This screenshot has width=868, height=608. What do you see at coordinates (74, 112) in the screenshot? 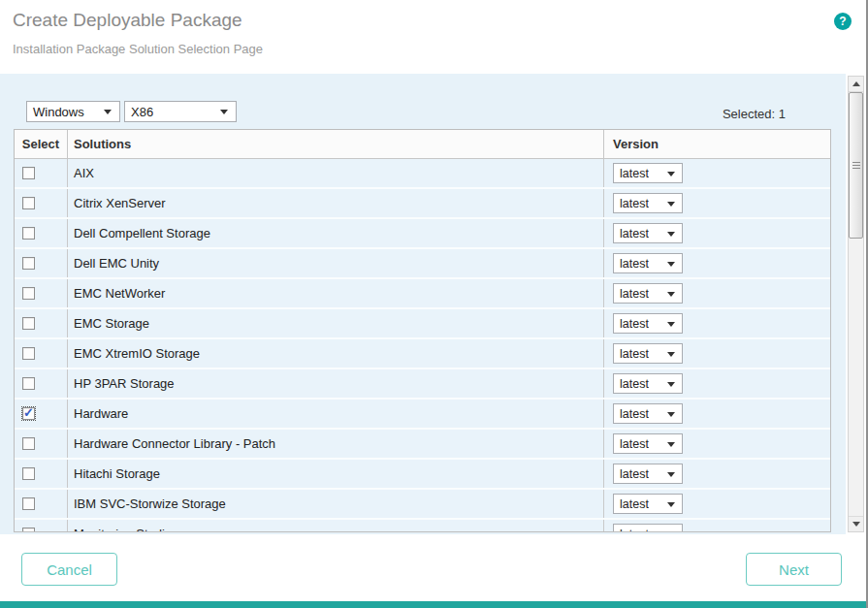
I see `os-select: Windows` at bounding box center [74, 112].